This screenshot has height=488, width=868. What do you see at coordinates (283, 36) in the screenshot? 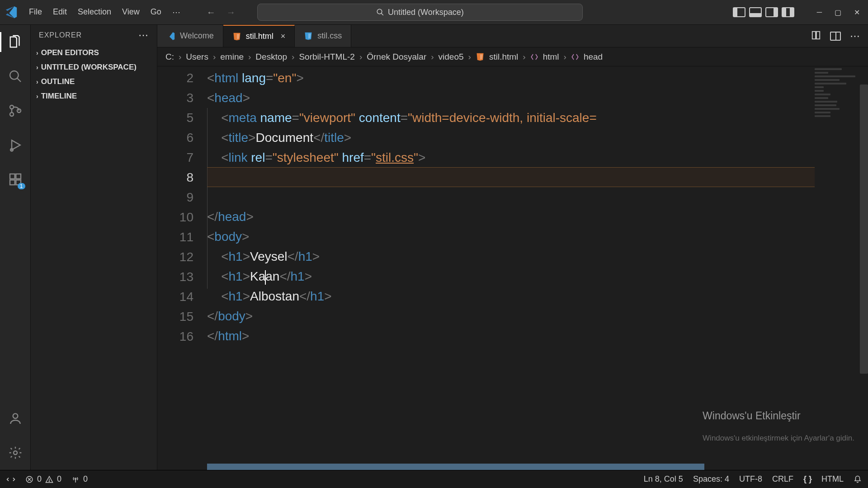
I see `tab-close-icon: ×` at bounding box center [283, 36].